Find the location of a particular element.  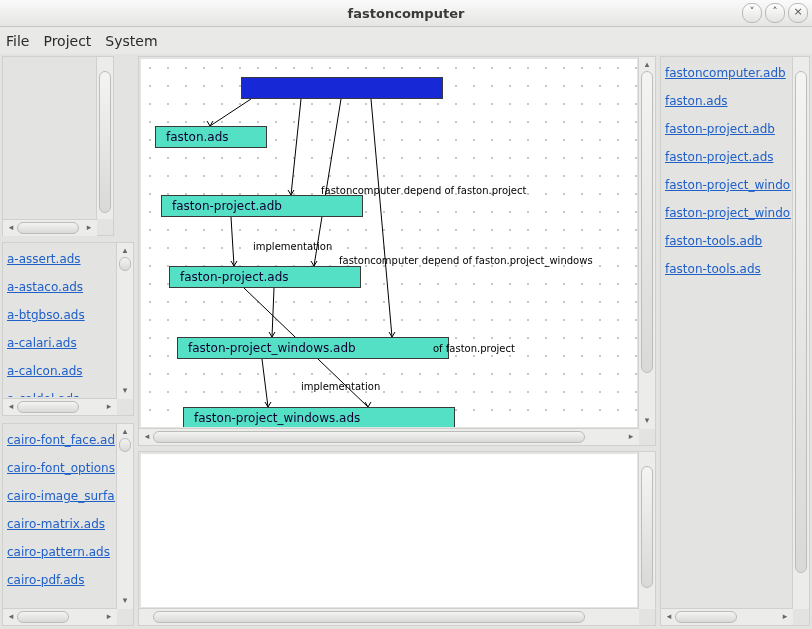

file-link: faston-tools.adb is located at coordinates (728, 241).